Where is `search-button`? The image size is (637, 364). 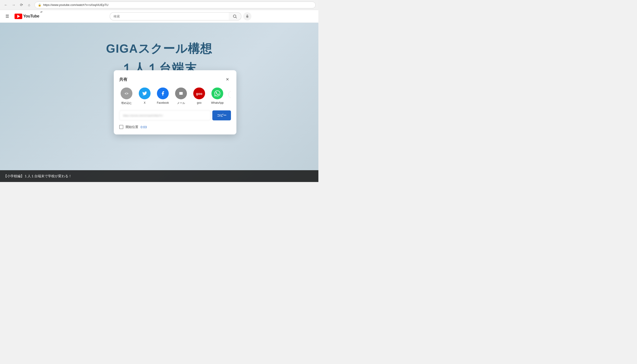
search-button is located at coordinates (235, 16).